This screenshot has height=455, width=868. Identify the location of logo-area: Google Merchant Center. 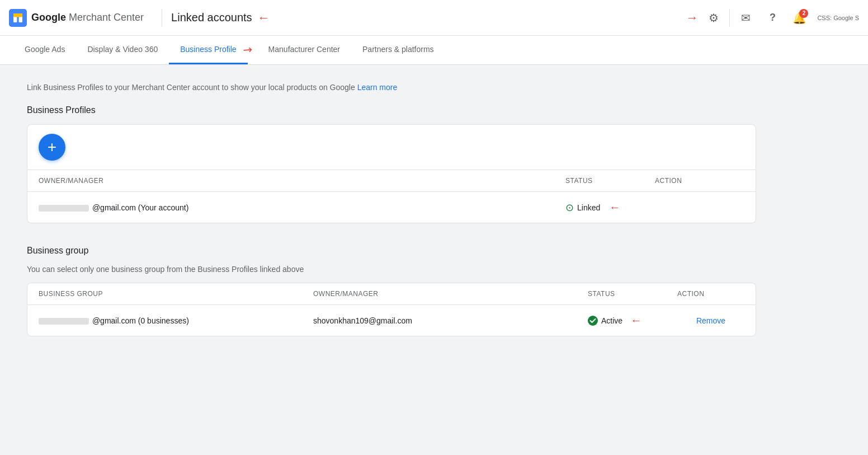
(76, 18).